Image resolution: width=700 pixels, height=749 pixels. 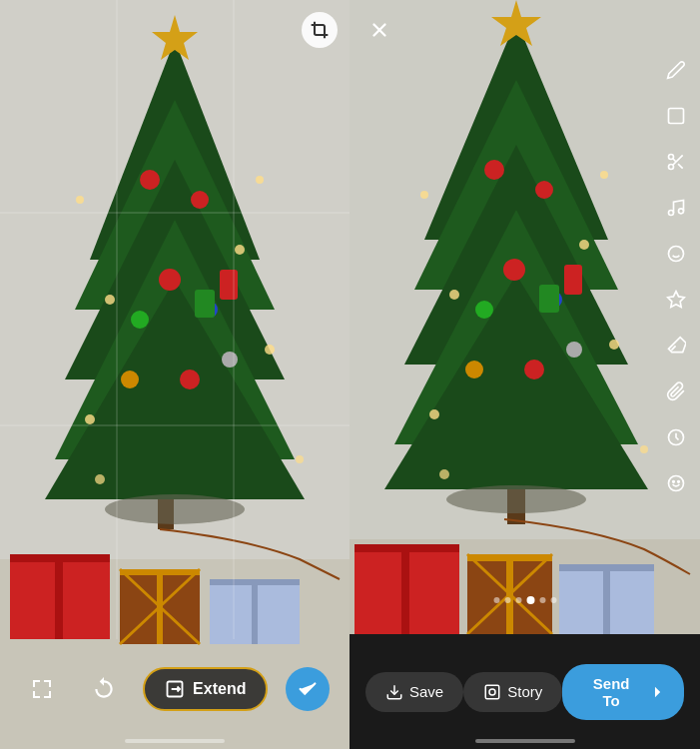 What do you see at coordinates (530, 600) in the screenshot?
I see `dot-4-active` at bounding box center [530, 600].